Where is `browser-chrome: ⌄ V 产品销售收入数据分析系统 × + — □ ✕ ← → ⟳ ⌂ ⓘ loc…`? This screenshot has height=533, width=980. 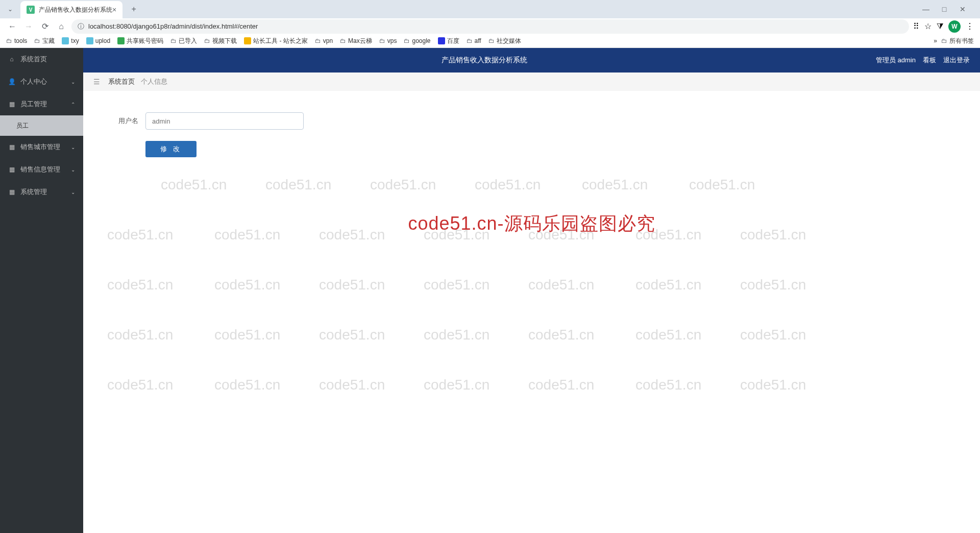
browser-chrome: ⌄ V 产品销售收入数据分析系统 × + — □ ✕ ← → ⟳ ⌂ ⓘ loc… is located at coordinates (490, 24).